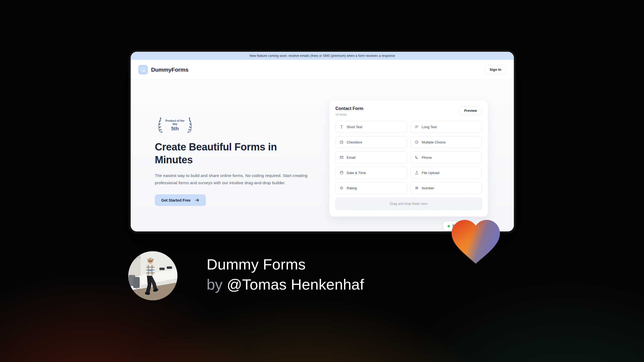 This screenshot has width=644, height=362. I want to click on arrow-right-icon, so click(197, 200).